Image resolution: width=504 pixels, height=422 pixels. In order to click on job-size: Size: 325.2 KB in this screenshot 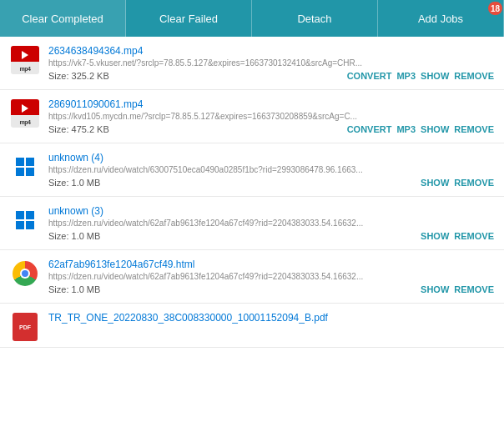, I will do `click(78, 76)`.